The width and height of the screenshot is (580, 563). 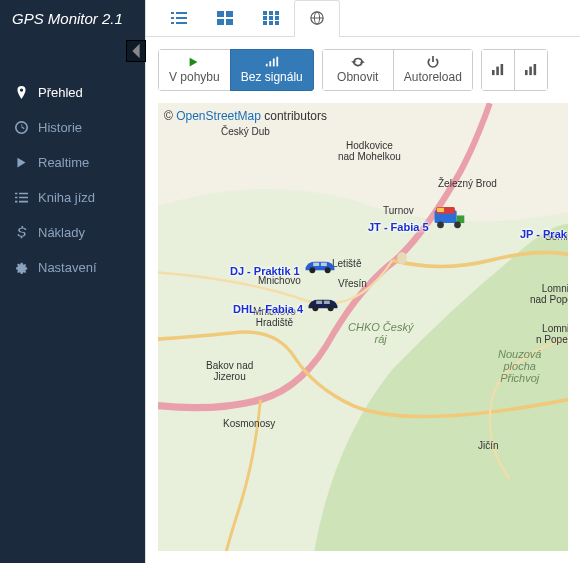 I want to click on app-title: GPS Monitor 2.1, so click(x=72, y=20).